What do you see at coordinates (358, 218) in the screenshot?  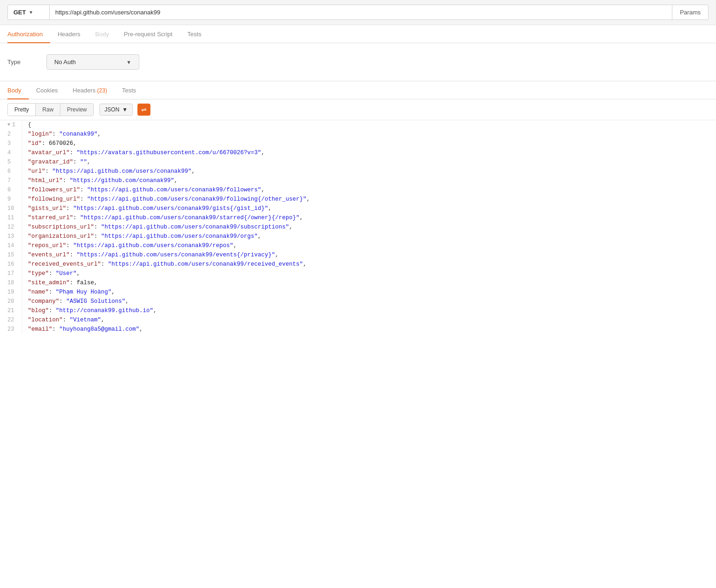 I see `table-row: 11 "starred_url": "https://api.github.co…` at bounding box center [358, 218].